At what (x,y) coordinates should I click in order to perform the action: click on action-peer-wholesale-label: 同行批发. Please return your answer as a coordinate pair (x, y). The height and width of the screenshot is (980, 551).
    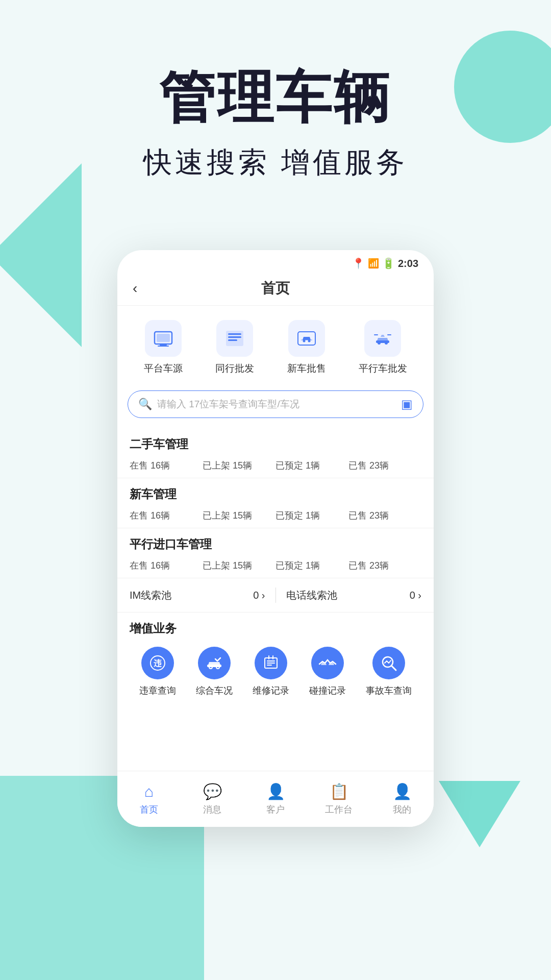
    Looking at the image, I should click on (235, 369).